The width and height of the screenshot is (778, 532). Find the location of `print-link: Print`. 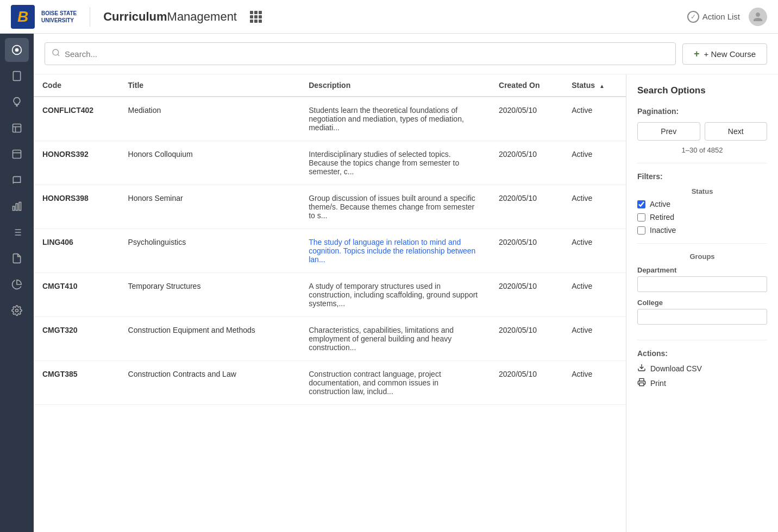

print-link: Print is located at coordinates (702, 383).